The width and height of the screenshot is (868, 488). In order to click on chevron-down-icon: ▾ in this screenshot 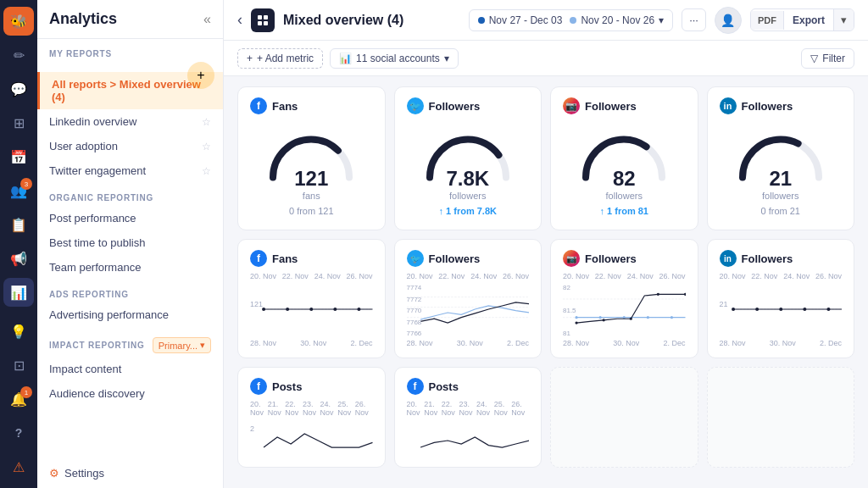, I will do `click(203, 346)`.